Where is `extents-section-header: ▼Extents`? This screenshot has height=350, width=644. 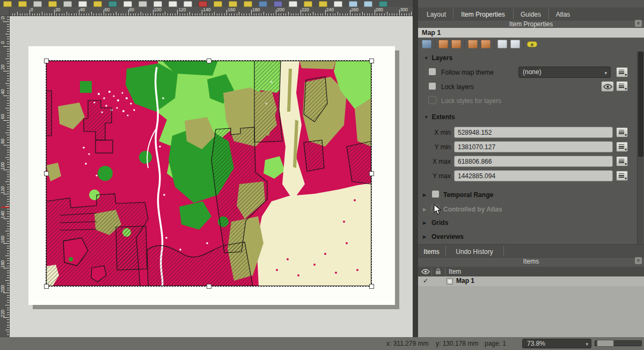
extents-section-header: ▼Extents is located at coordinates (440, 117).